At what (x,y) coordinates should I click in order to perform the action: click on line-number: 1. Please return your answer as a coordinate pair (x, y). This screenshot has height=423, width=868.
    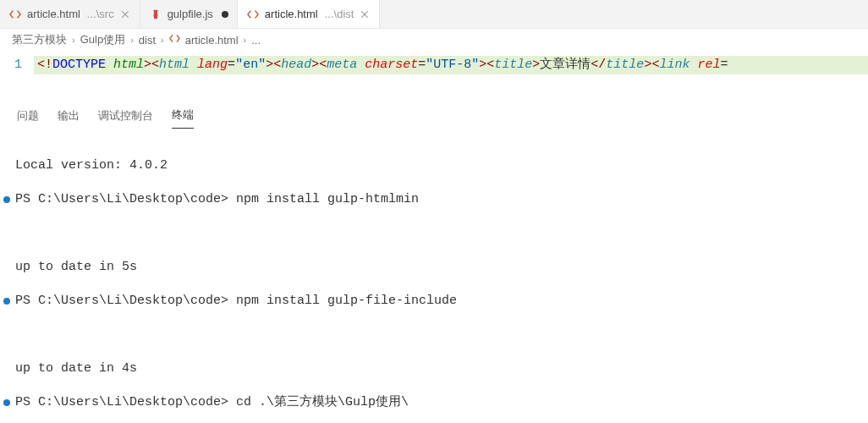
    Looking at the image, I should click on (17, 65).